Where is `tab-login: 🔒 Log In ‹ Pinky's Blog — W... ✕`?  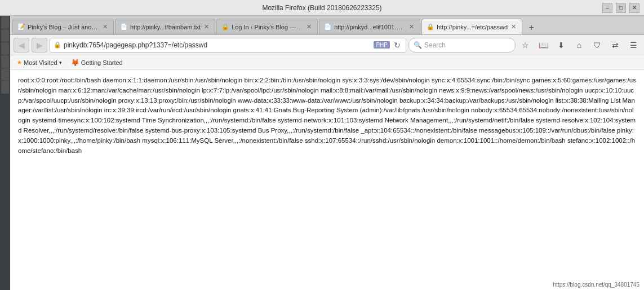 tab-login: 🔒 Log In ‹ Pinky's Blog — W... ✕ is located at coordinates (267, 27).